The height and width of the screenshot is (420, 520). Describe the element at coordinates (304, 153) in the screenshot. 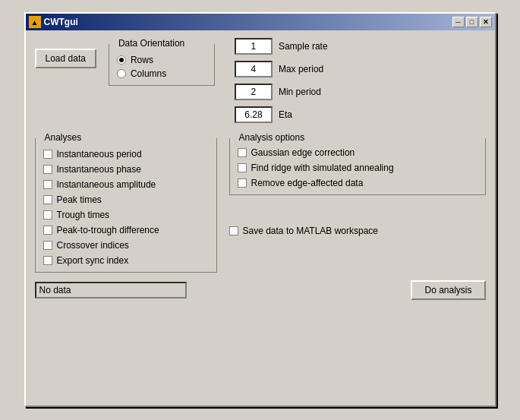

I see `checkbox-label-gaussian: Gaussian edge correction` at that location.